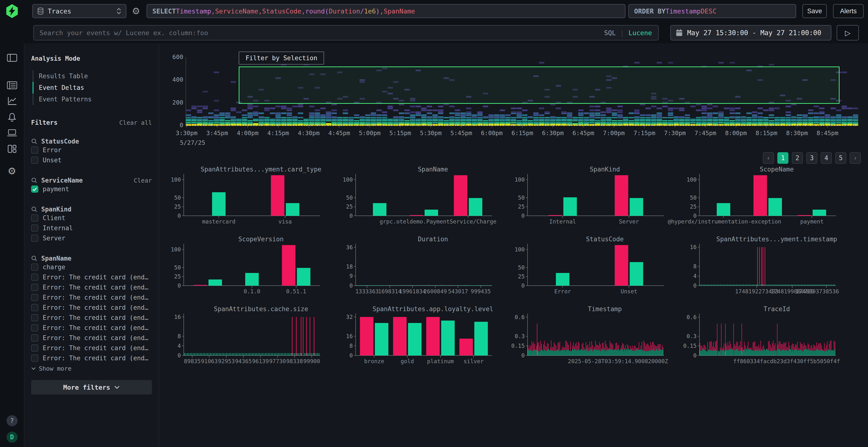 The width and height of the screenshot is (868, 447). Describe the element at coordinates (12, 117) in the screenshot. I see `nav-alerts-bell-icon` at that location.